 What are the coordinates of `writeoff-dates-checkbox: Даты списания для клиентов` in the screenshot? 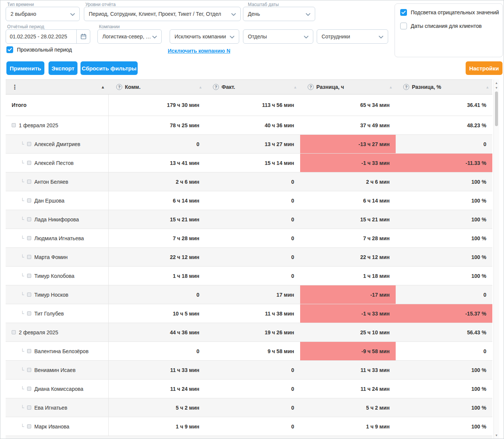 It's located at (441, 26).